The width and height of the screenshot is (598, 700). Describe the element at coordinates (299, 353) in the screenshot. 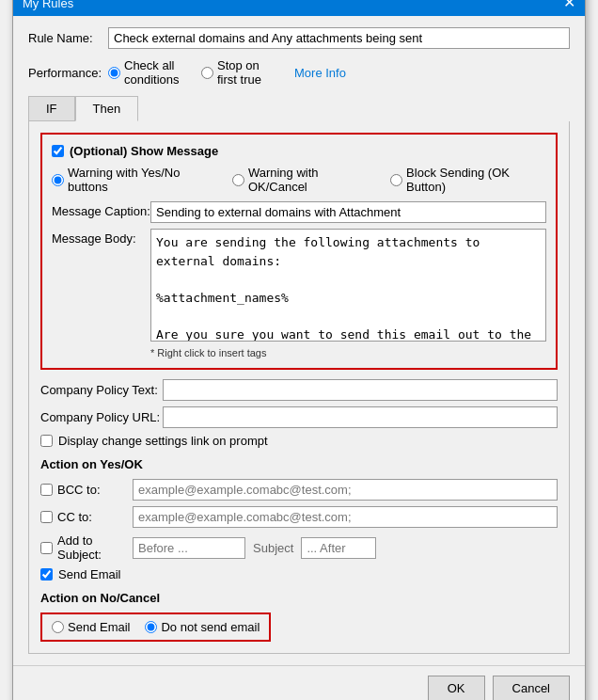

I see `right-click-hint: * Right click to insert tags` at that location.